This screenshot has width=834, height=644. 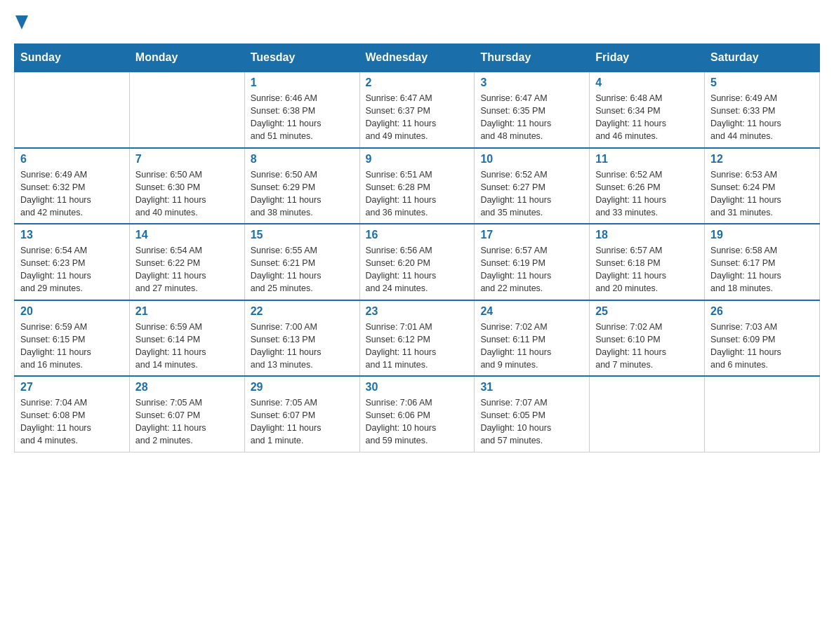 What do you see at coordinates (647, 235) in the screenshot?
I see `day-number: 18` at bounding box center [647, 235].